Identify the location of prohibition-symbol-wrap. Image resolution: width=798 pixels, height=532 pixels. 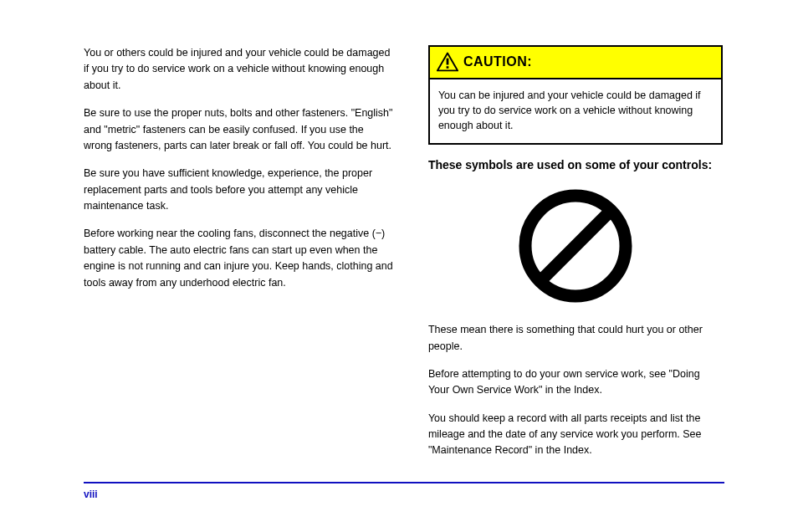
(575, 248).